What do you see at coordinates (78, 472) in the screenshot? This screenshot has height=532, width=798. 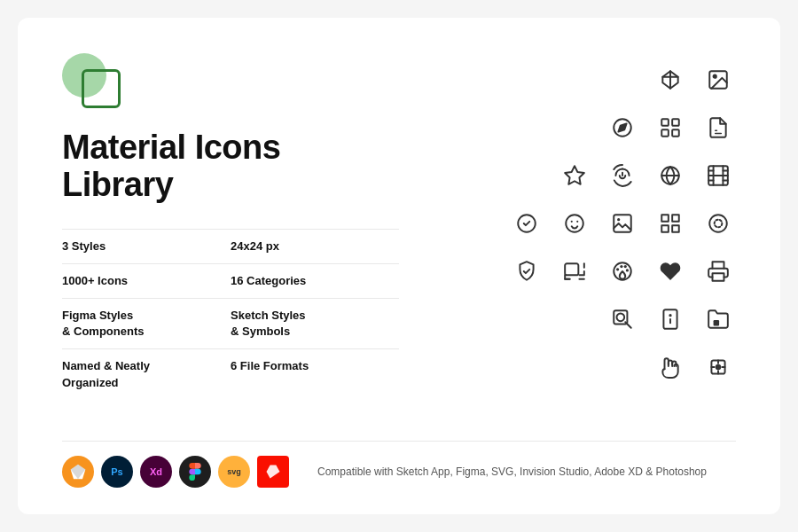 I see `sketch-logo` at bounding box center [78, 472].